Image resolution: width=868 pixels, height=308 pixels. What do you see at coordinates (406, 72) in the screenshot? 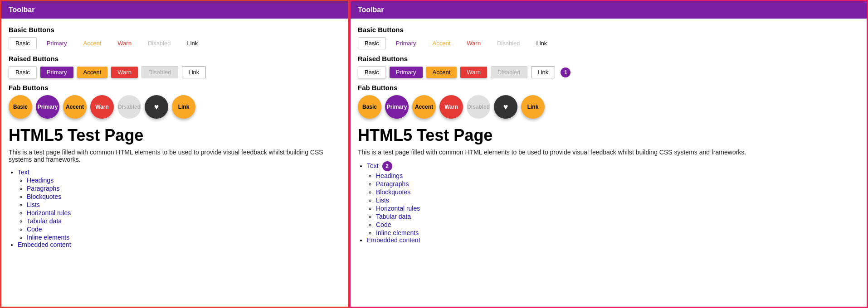
I see `right-raised-btn-primary: Primary` at bounding box center [406, 72].